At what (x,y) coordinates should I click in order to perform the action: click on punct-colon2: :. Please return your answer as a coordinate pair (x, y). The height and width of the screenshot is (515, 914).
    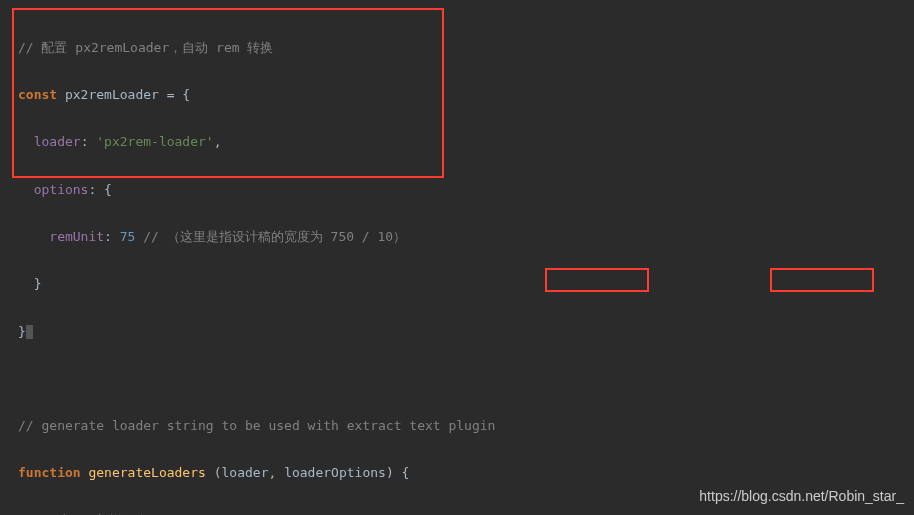
    Looking at the image, I should click on (112, 236).